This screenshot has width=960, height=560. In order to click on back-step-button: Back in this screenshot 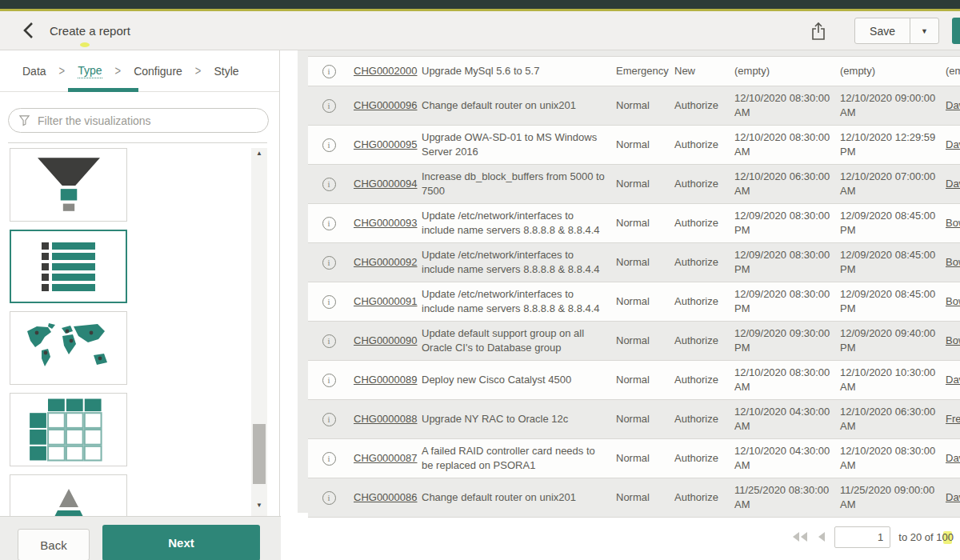, I will do `click(54, 544)`.